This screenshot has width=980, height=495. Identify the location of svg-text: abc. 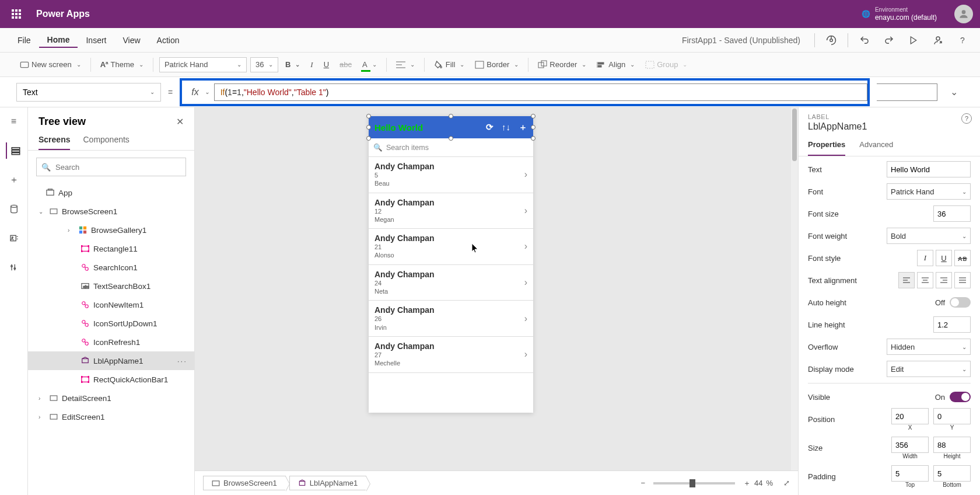
(86, 286).